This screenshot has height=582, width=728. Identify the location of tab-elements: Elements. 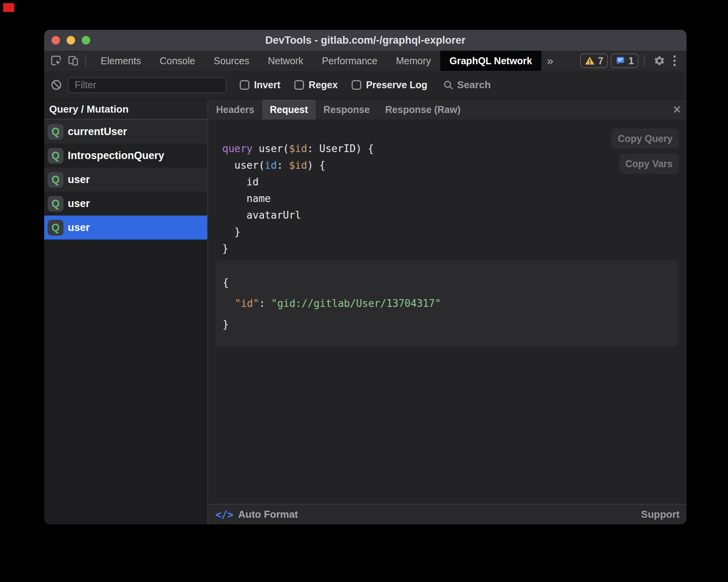
(121, 61).